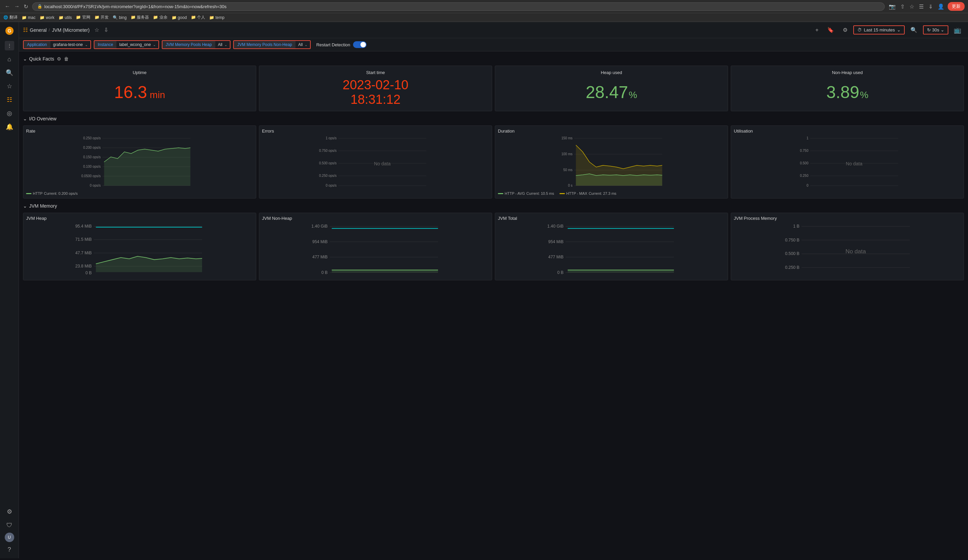  Describe the element at coordinates (38, 59) in the screenshot. I see `quick-facts-title: ⌄ Quick Facts` at that location.